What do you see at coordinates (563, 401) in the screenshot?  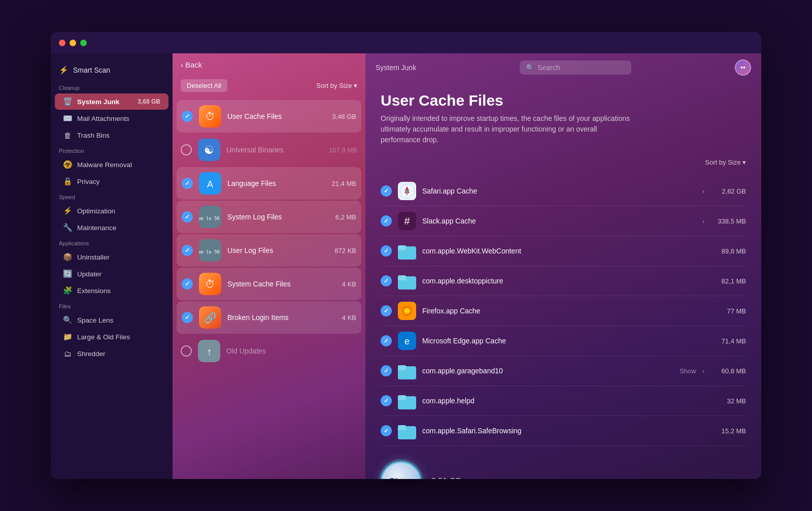 I see `cache-item: ✓com.apple.helpd32 MB` at bounding box center [563, 401].